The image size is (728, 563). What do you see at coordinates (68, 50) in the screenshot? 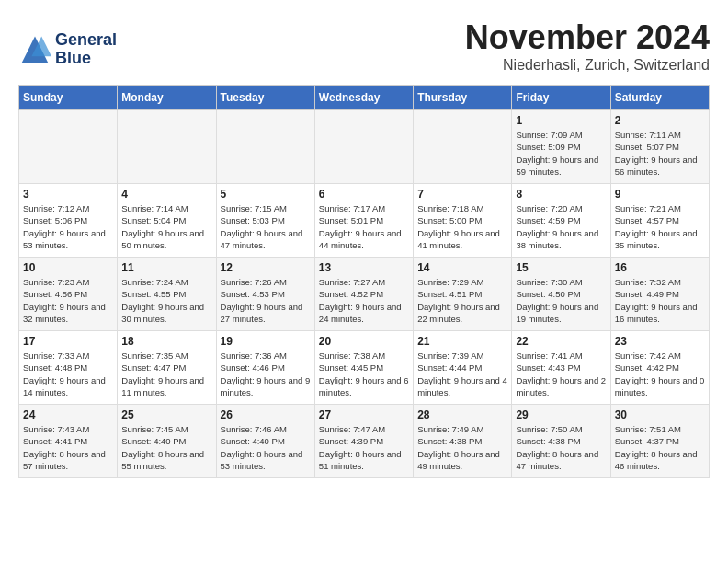
I see `logo: General Blue` at bounding box center [68, 50].